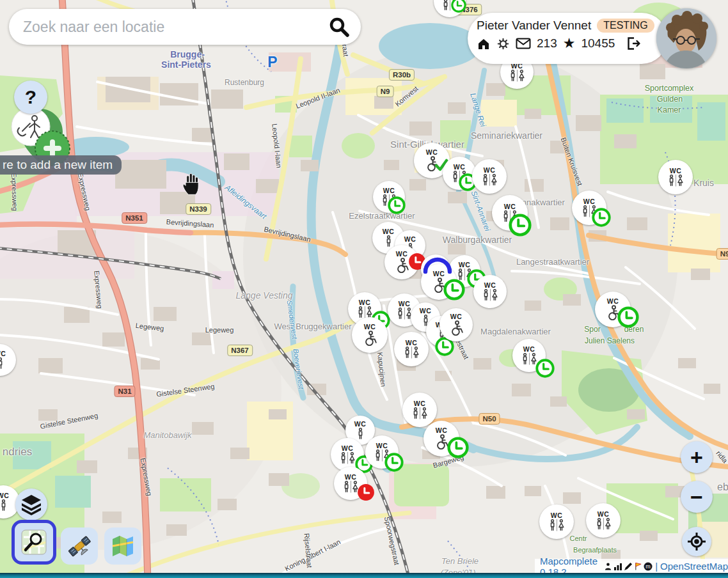 This screenshot has height=578, width=728. Describe the element at coordinates (123, 546) in the screenshot. I see `world-map-icon` at that location.